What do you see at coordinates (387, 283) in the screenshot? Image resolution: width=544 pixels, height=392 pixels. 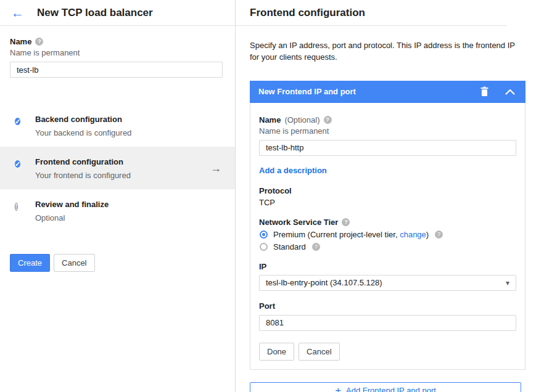 I see `ip-select: tesl-lb-entry-point (34.107.5.128)` at bounding box center [387, 283].